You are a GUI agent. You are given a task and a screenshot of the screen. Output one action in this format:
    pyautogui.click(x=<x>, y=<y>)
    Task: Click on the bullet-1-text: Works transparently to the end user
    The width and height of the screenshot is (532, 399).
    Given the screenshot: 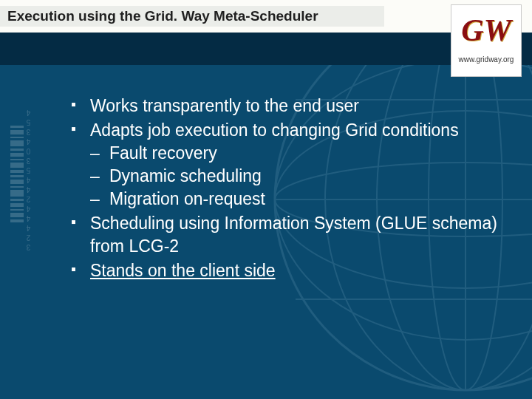 What is the action you would take?
    pyautogui.click(x=225, y=106)
    